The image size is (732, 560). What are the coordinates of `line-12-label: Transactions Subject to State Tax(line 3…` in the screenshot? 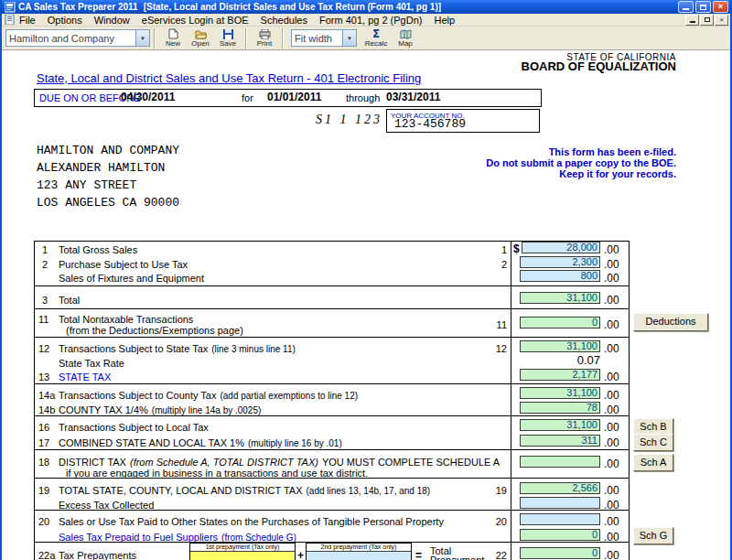 It's located at (178, 350).